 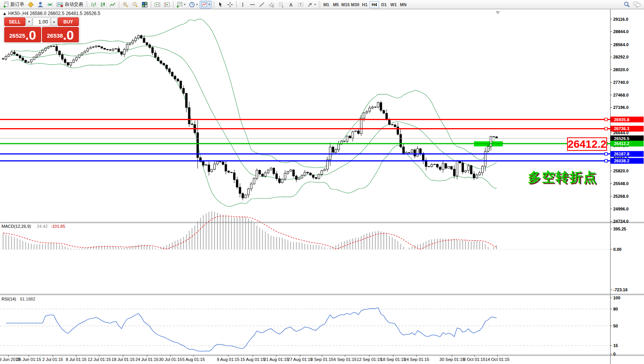 I want to click on timeframe-M1: M1, so click(x=326, y=5).